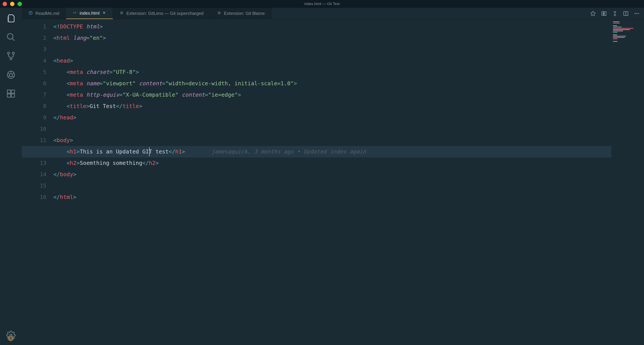 The width and height of the screenshot is (644, 345). What do you see at coordinates (75, 13) in the screenshot?
I see `code-icon` at bounding box center [75, 13].